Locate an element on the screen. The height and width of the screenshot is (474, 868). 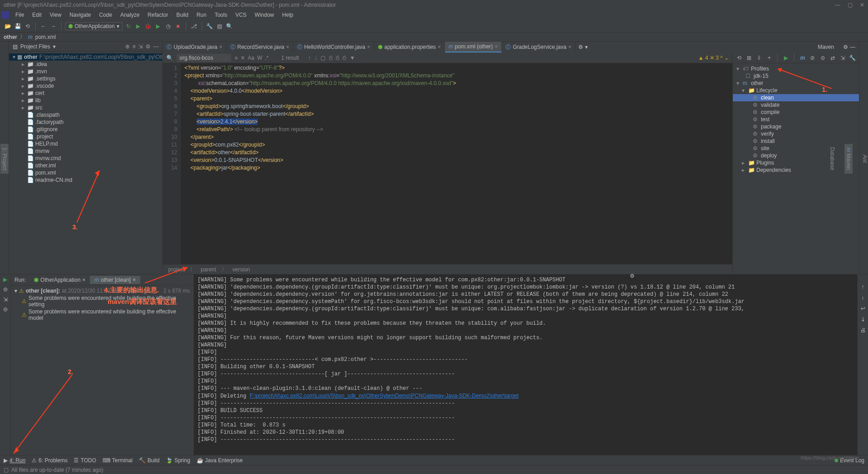
find-prev-icon: ↑ is located at coordinates (309, 58).